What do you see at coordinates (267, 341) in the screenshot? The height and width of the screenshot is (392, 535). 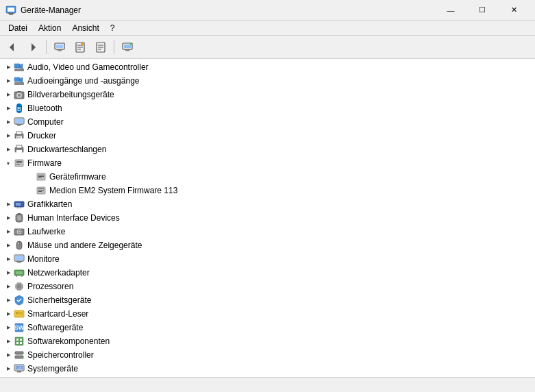 I see `tree-item-softwarekomponenten: Softwarekomponenten` at bounding box center [267, 341].